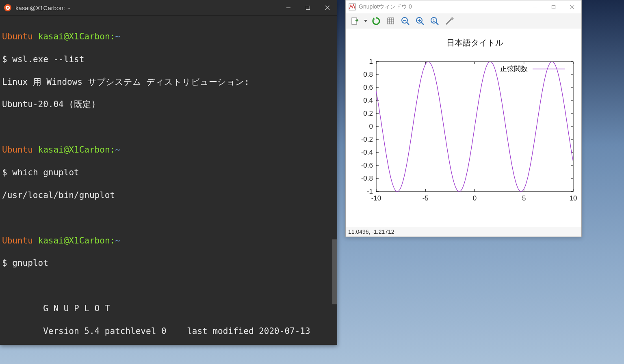 The image size is (624, 364). I want to click on svg-text: 0.4, so click(368, 101).